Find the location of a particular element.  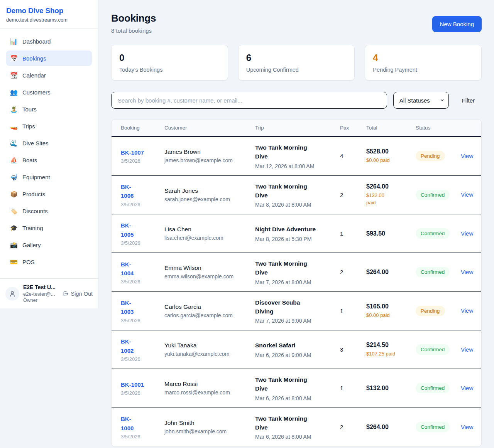

sidebar-item-label: POS is located at coordinates (29, 262).